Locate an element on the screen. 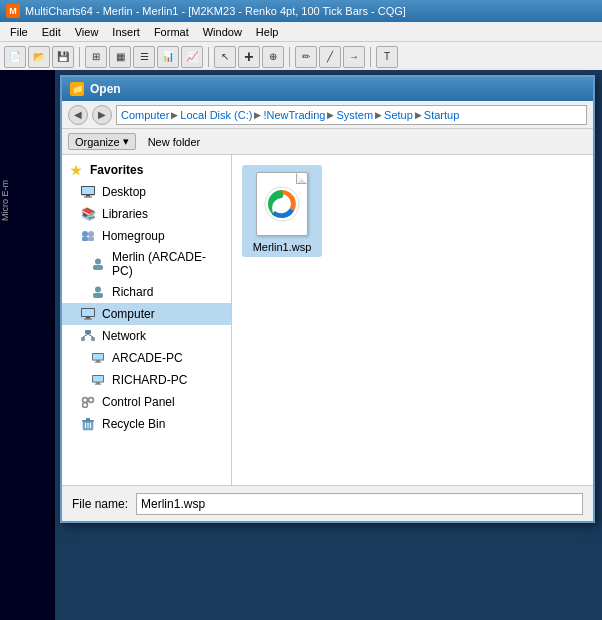 This screenshot has width=602, height=620. sidebar-item-desktop: Desktop is located at coordinates (146, 192).